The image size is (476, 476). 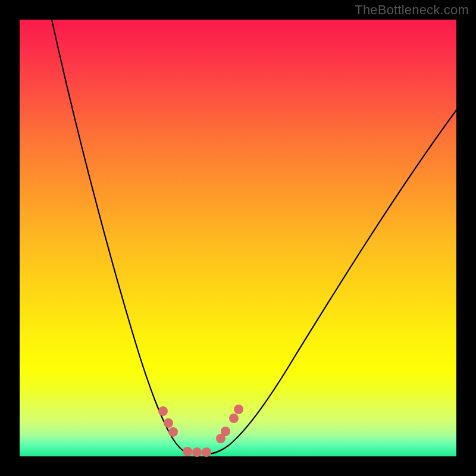 I want to click on marker-dots-group, so click(x=201, y=431).